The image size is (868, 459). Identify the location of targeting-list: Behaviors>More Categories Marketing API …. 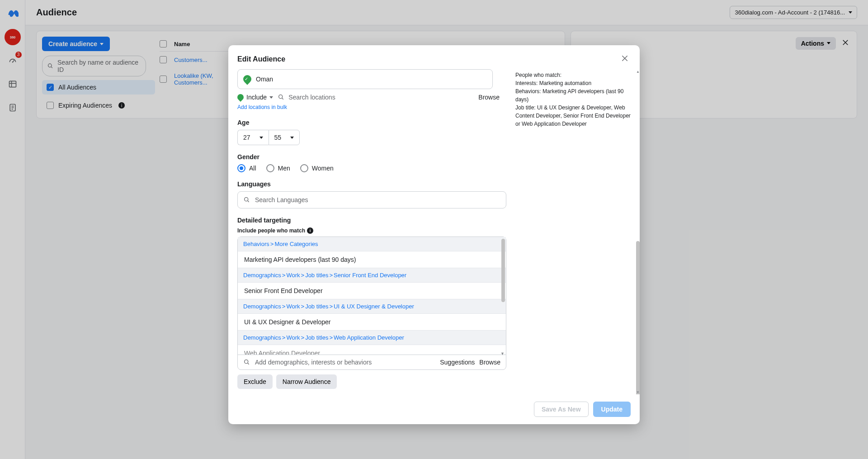
(372, 296).